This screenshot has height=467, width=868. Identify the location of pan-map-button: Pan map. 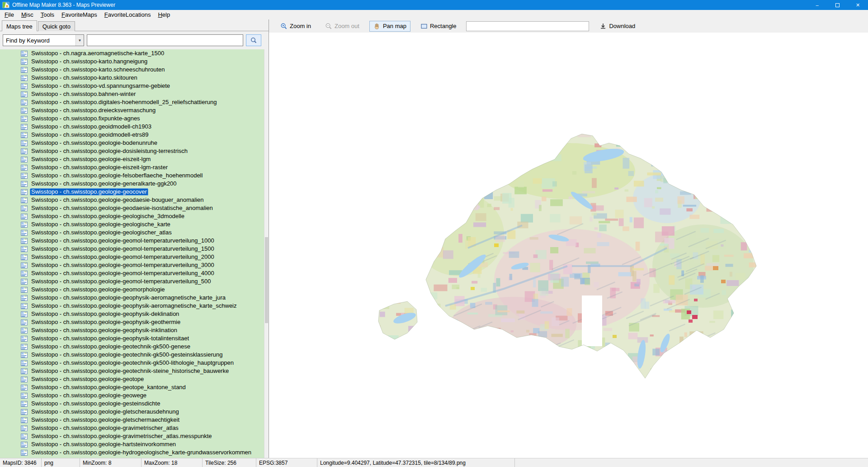
(390, 26).